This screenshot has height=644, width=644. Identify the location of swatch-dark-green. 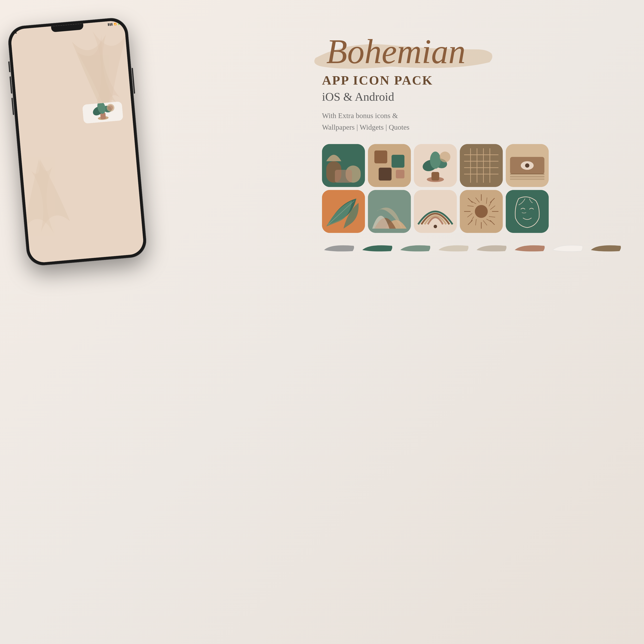
(377, 247).